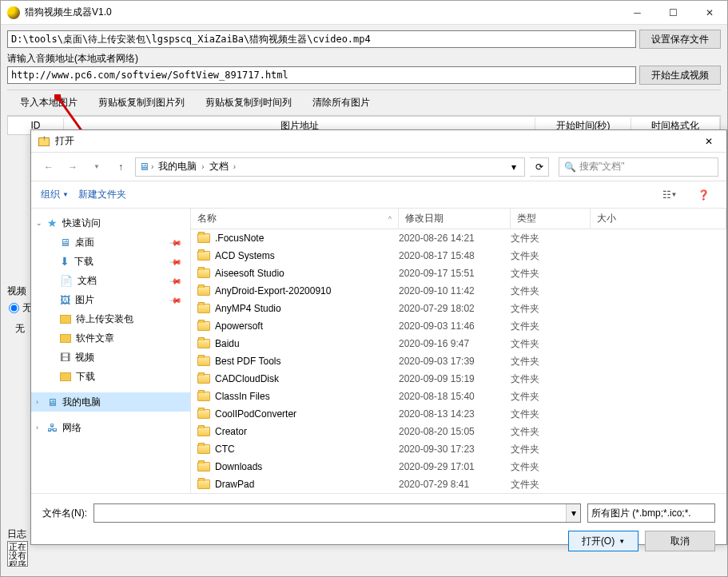 This screenshot has height=577, width=728. Describe the element at coordinates (110, 261) in the screenshot. I see `tree-downloads: ⬇下载📌` at that location.